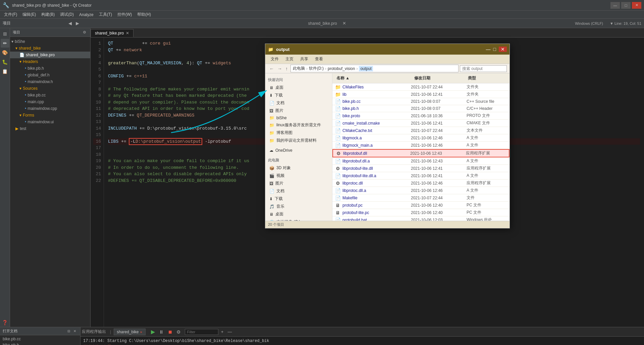 The height and width of the screenshot is (345, 644). What do you see at coordinates (299, 141) in the screenshot?
I see `fe-sidebar-thesis: 📁我的毕设论文所需材料` at bounding box center [299, 141].